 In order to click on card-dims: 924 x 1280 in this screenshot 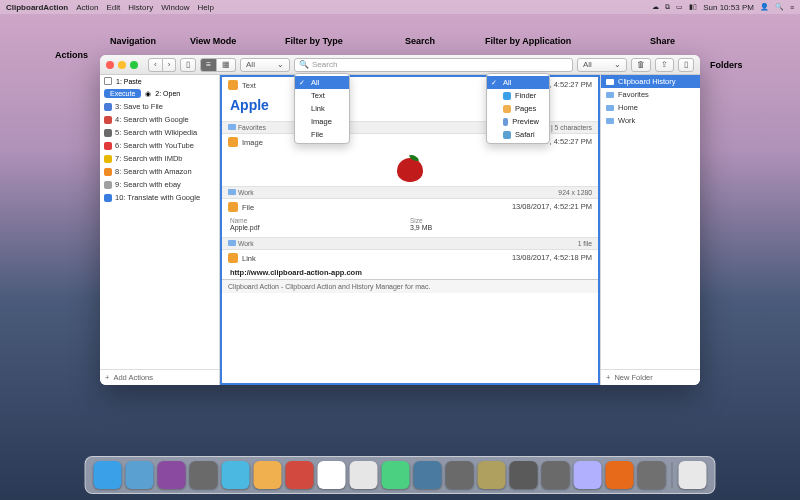, I will do `click(575, 192)`.